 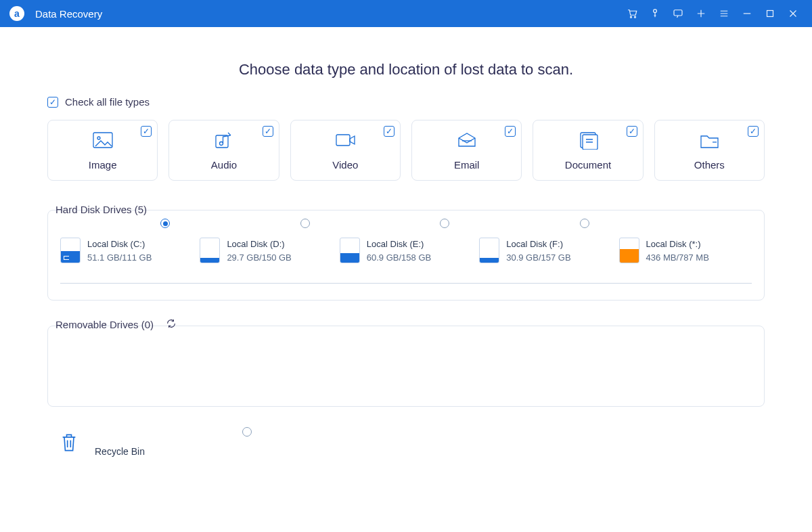 I want to click on audio-icon, so click(x=224, y=141).